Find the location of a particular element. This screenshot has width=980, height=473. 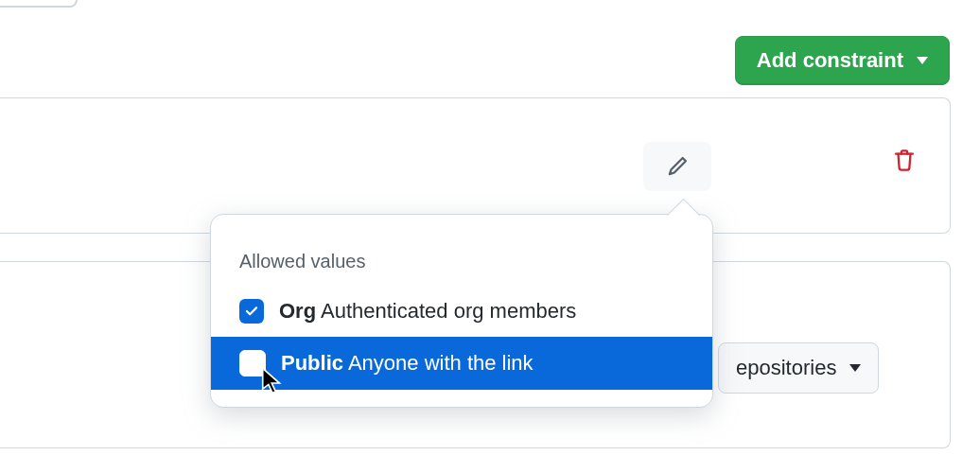

panel-edge is located at coordinates (39, 4).